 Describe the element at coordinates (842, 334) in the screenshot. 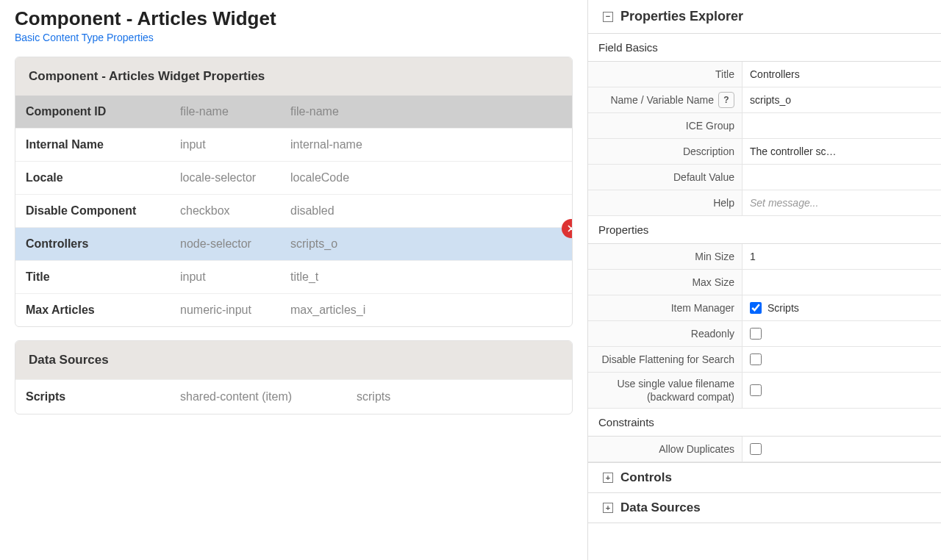

I see `readonly-field` at that location.